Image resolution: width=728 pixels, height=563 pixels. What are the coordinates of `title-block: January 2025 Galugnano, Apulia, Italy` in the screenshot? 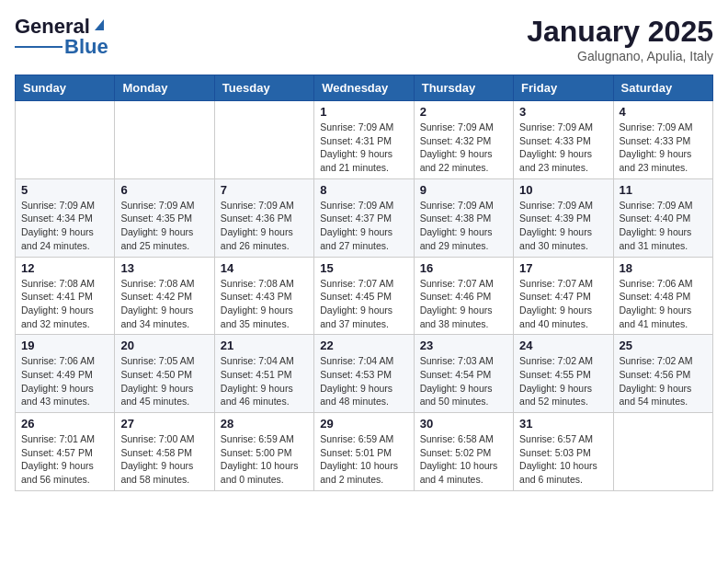 It's located at (620, 39).